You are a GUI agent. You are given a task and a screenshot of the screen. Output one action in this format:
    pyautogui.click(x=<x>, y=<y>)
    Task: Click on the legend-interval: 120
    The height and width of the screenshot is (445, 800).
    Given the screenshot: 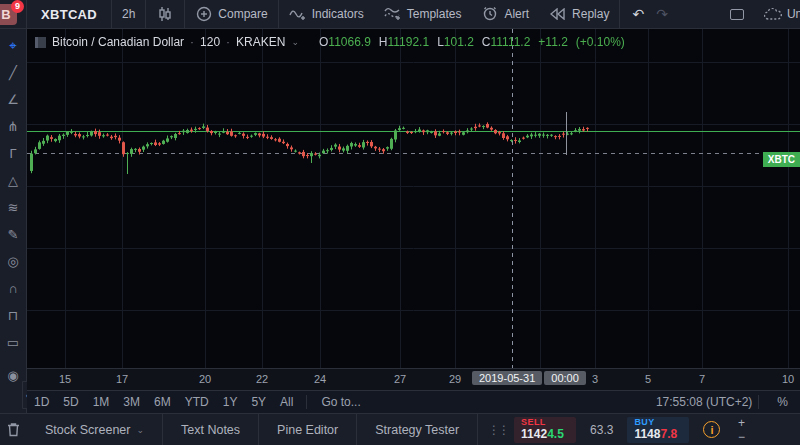 What is the action you would take?
    pyautogui.click(x=210, y=42)
    